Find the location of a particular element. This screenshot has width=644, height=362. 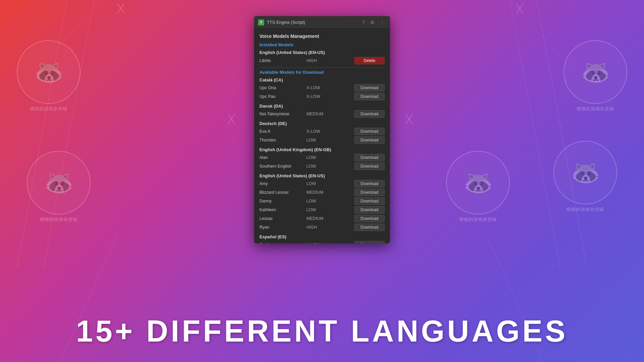

voice-row-kathleen: Kathleen LOW Download is located at coordinates (322, 210).